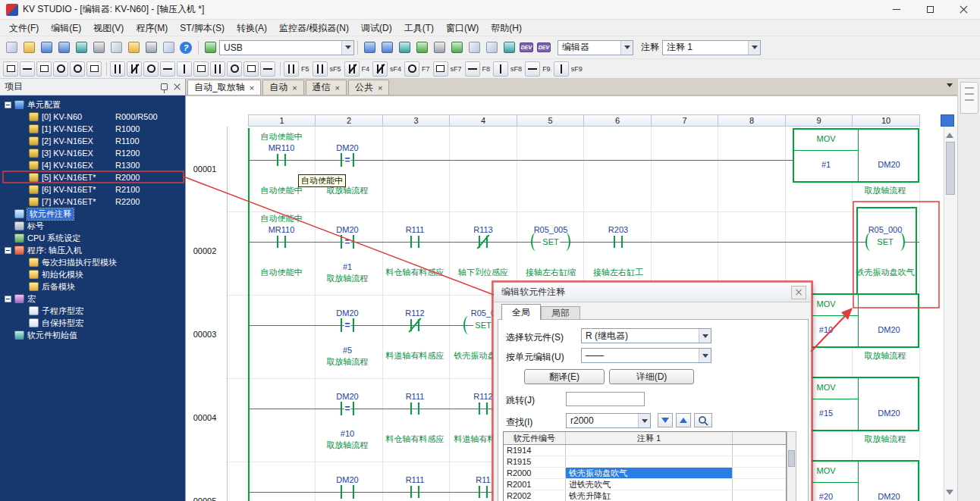  Describe the element at coordinates (501, 69) in the screenshot. I see `vline-button` at that location.